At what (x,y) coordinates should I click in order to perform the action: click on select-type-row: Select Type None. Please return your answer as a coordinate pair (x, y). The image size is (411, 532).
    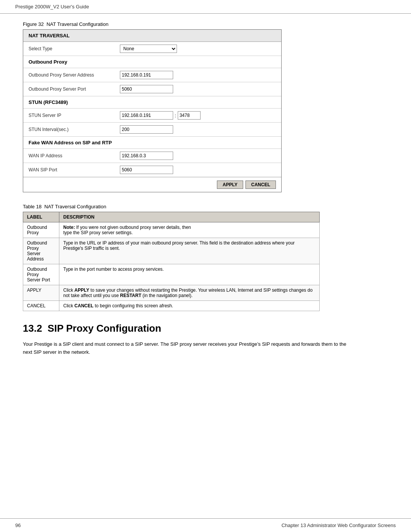
    Looking at the image, I should click on (152, 49).